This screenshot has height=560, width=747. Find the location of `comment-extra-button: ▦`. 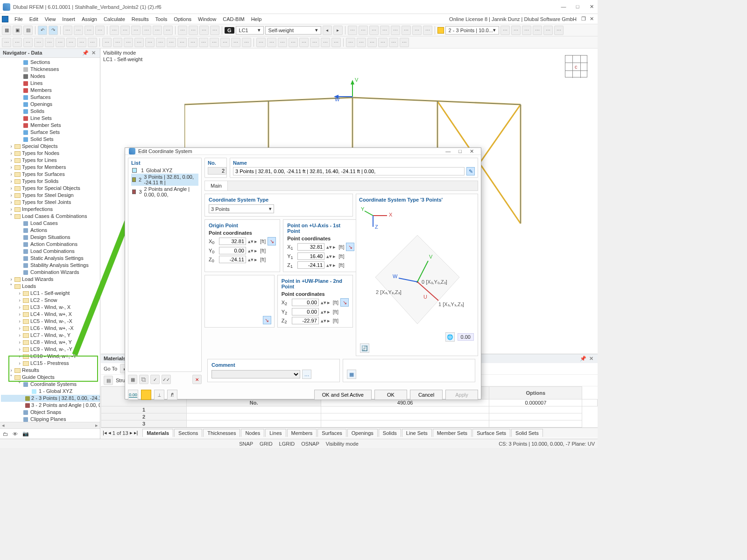

comment-extra-button: ▦ is located at coordinates (352, 374).